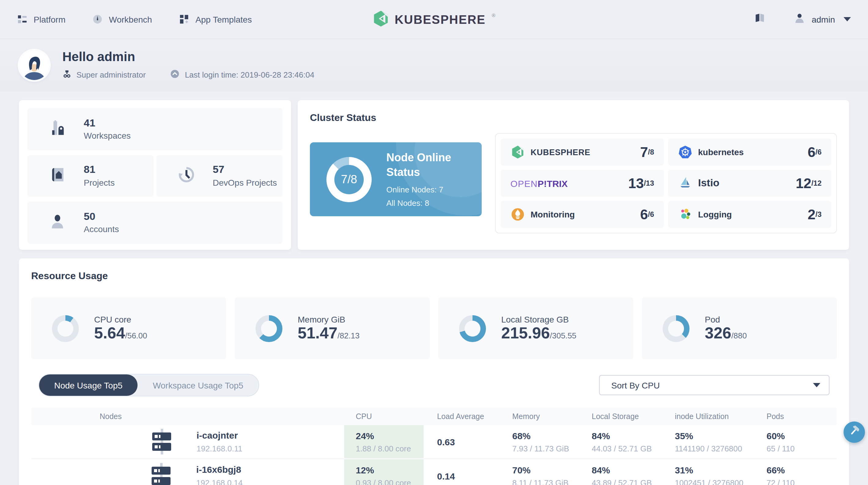 This screenshot has height=485, width=868. I want to click on memory-percent: 70%, so click(548, 470).